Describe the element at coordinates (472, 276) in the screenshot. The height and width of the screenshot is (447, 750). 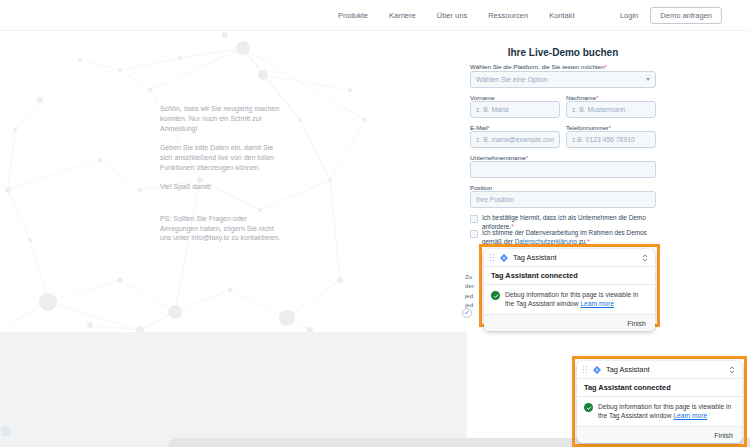
I see `text-fragment: Zu` at that location.